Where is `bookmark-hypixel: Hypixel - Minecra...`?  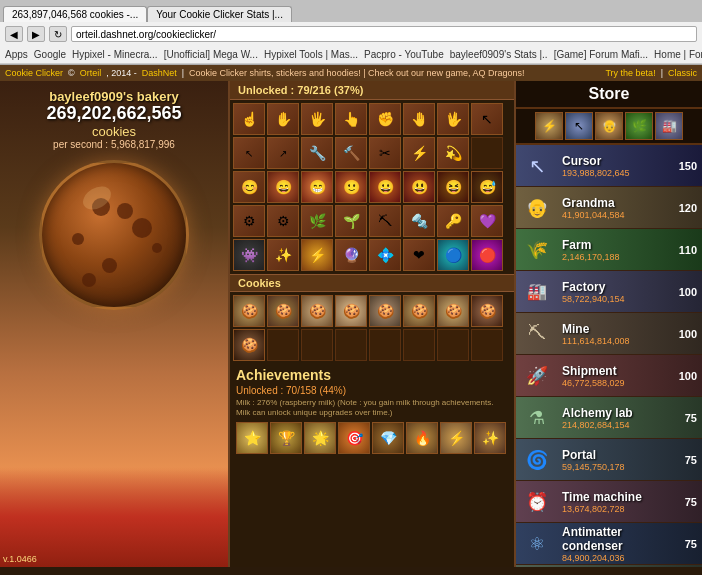
bookmark-hypixel: Hypixel - Minecra... is located at coordinates (115, 54).